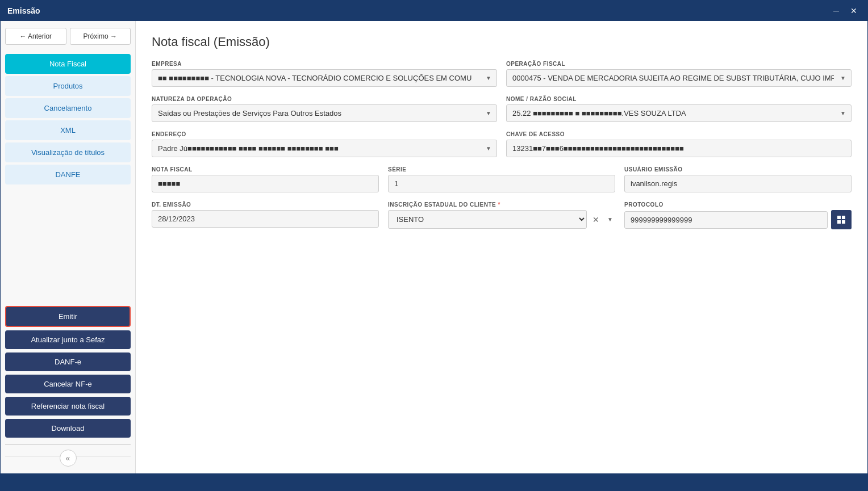  What do you see at coordinates (502, 216) in the screenshot?
I see `inscricao-estadual-group: INSCRIÇÃO ESTADUAL DO CLIENTE * ISENTO ✕…` at bounding box center [502, 216].